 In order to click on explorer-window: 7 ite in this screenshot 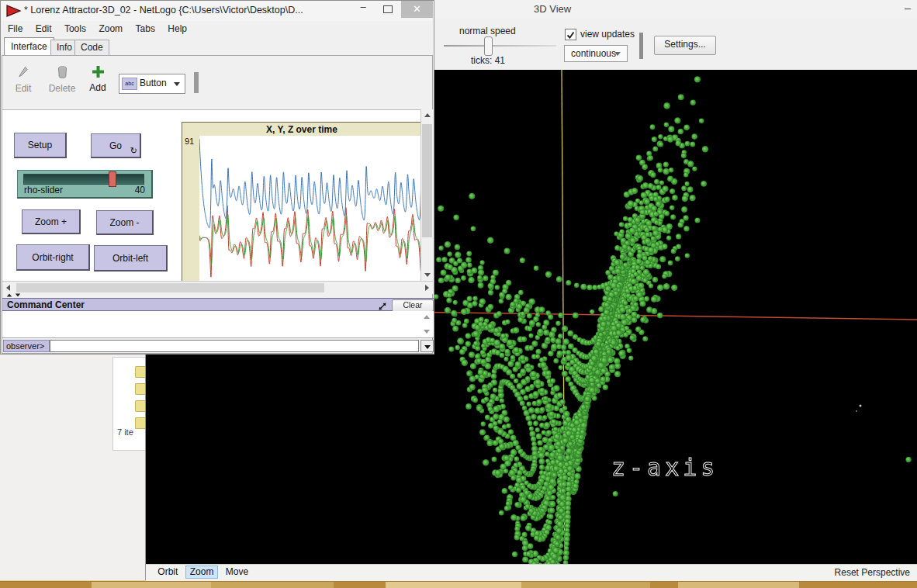, I will do `click(73, 467)`.